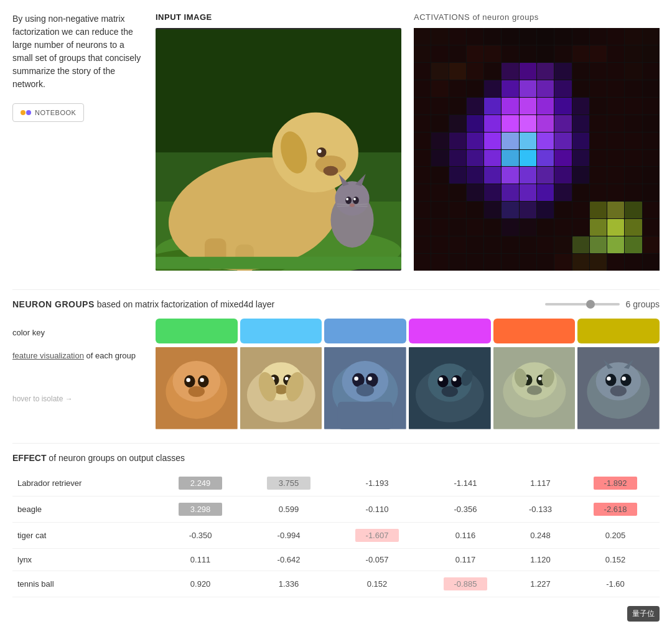 The width and height of the screenshot is (672, 634). What do you see at coordinates (200, 584) in the screenshot?
I see `cell-value: 0.920` at bounding box center [200, 584].